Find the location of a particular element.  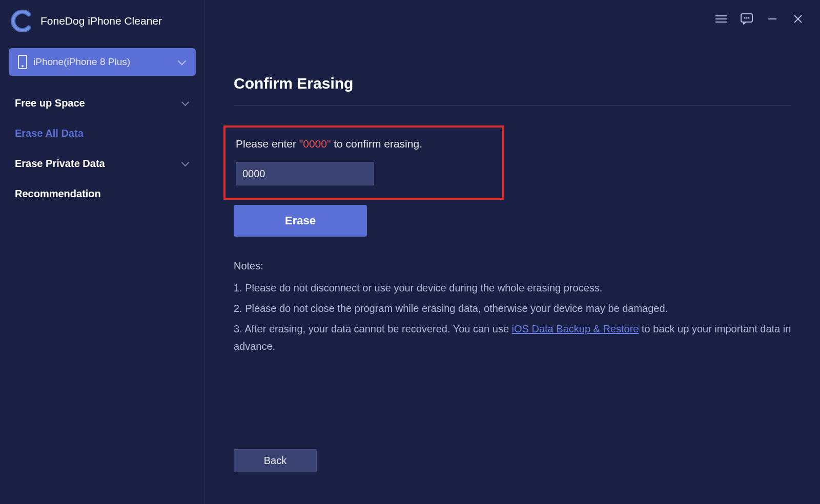

backup-restore-link: iOS Data Backup & Restore is located at coordinates (576, 329).